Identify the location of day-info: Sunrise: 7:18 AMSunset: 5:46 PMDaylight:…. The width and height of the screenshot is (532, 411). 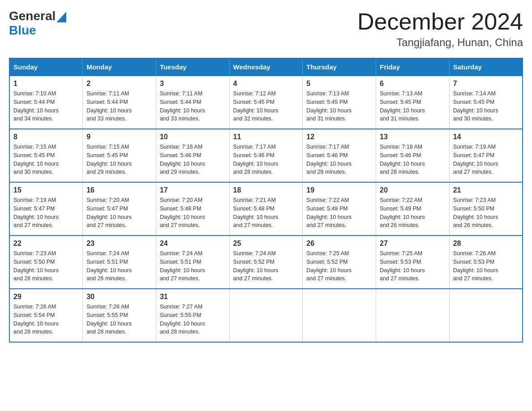
(413, 159).